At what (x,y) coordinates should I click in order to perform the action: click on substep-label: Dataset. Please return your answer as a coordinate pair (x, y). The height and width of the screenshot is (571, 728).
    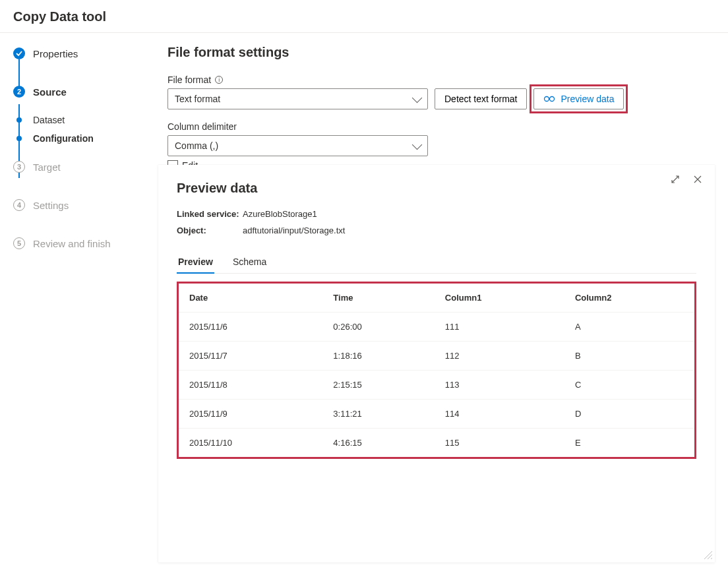
    Looking at the image, I should click on (49, 120).